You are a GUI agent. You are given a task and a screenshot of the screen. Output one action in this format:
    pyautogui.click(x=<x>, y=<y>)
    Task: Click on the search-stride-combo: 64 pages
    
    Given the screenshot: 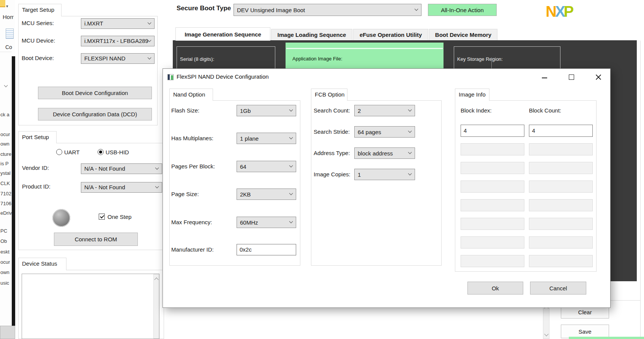 What is the action you would take?
    pyautogui.click(x=385, y=132)
    